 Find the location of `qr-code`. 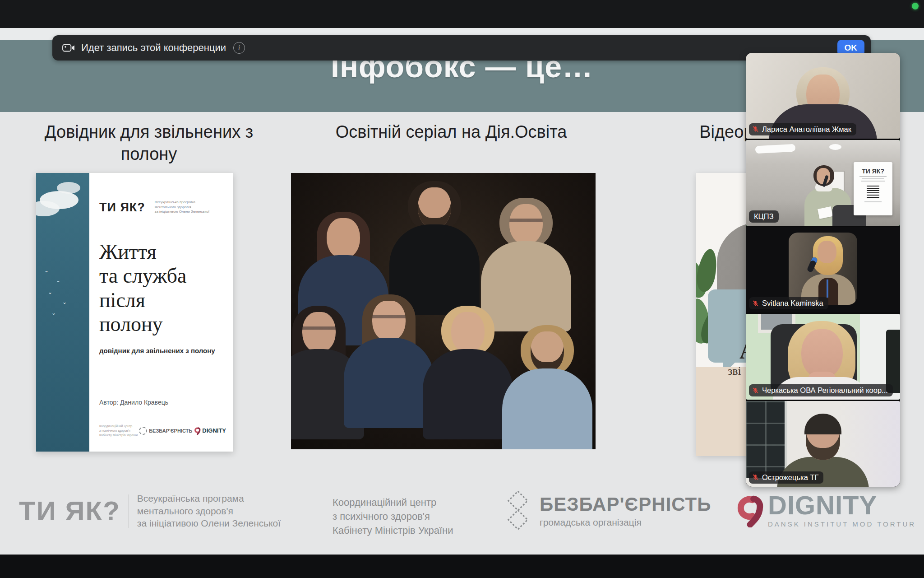

qr-code is located at coordinates (873, 191).